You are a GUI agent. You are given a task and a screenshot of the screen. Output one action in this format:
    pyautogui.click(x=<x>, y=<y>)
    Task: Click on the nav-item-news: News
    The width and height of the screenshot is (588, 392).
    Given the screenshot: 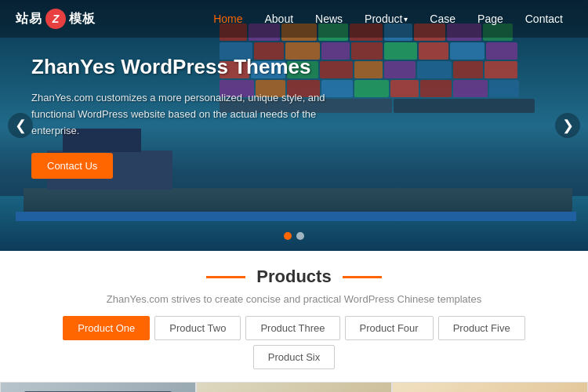 What is the action you would take?
    pyautogui.click(x=329, y=19)
    